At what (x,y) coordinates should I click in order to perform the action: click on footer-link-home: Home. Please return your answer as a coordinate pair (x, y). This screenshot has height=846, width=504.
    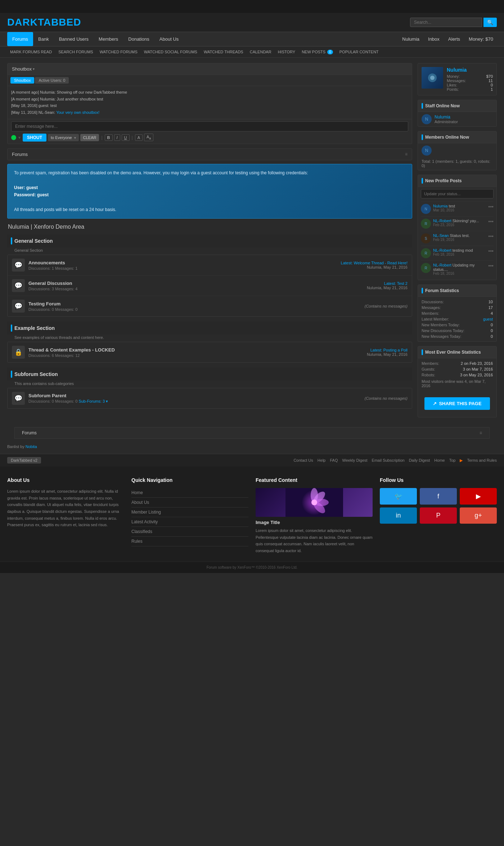
    Looking at the image, I should click on (439, 460).